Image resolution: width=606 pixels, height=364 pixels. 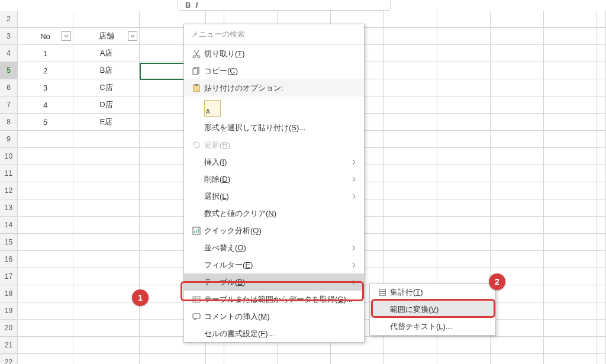 I want to click on cell: E店, so click(x=107, y=122).